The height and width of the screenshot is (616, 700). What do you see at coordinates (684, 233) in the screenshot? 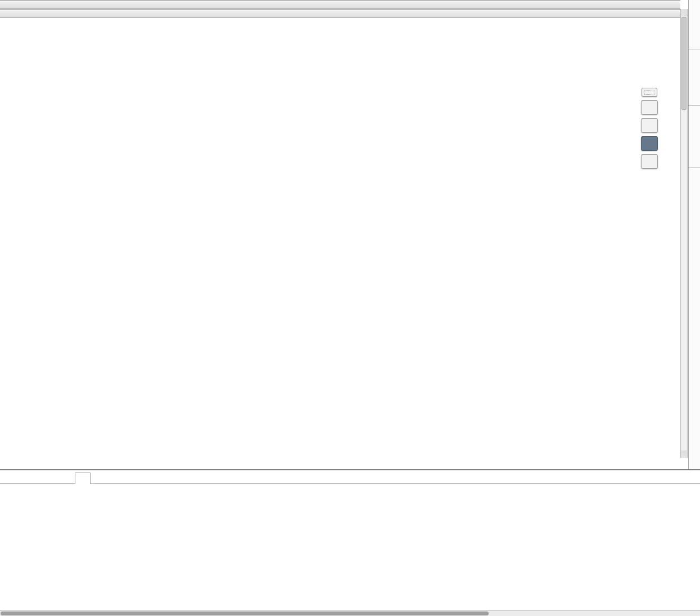
I see `vertical-scrollbar` at bounding box center [684, 233].